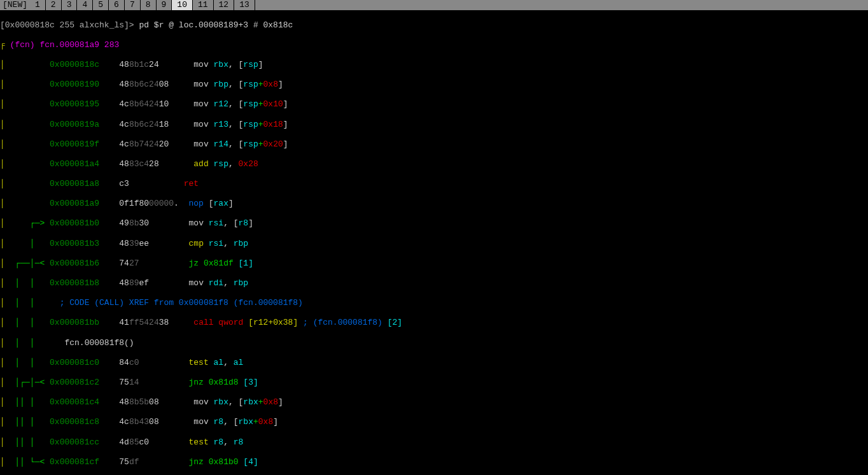 This screenshot has width=868, height=475. What do you see at coordinates (70, 5) in the screenshot?
I see `tab-3: 3` at bounding box center [70, 5].